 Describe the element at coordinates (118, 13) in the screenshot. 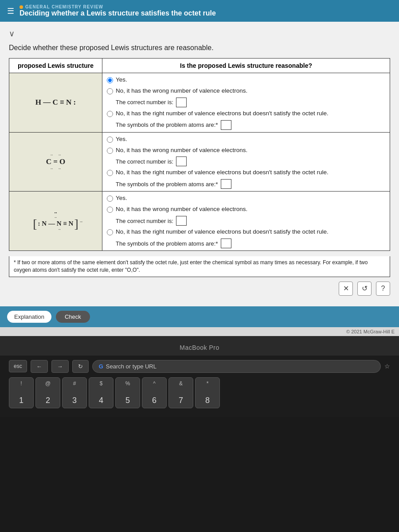

I see `header-title: Deciding whether a Lewis structure satis…` at that location.